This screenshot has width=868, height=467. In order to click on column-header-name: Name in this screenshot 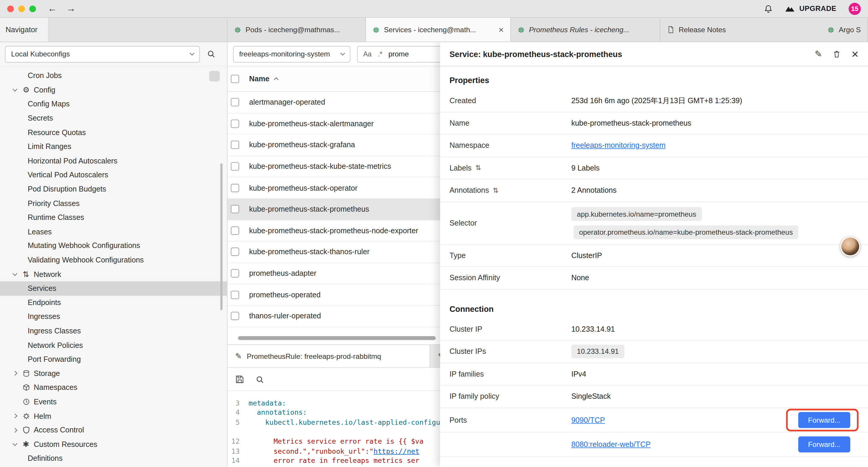, I will do `click(264, 79)`.